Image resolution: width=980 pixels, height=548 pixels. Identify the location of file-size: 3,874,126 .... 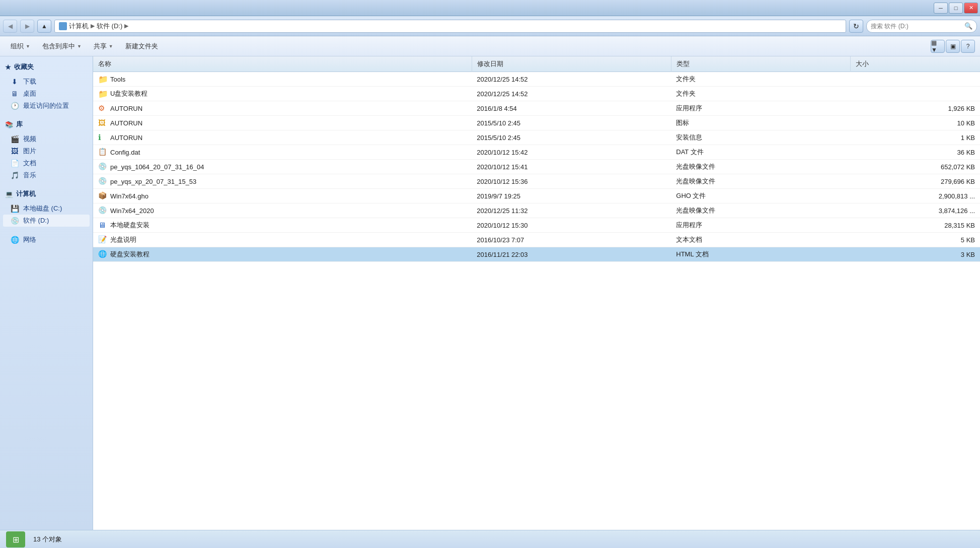
(915, 211).